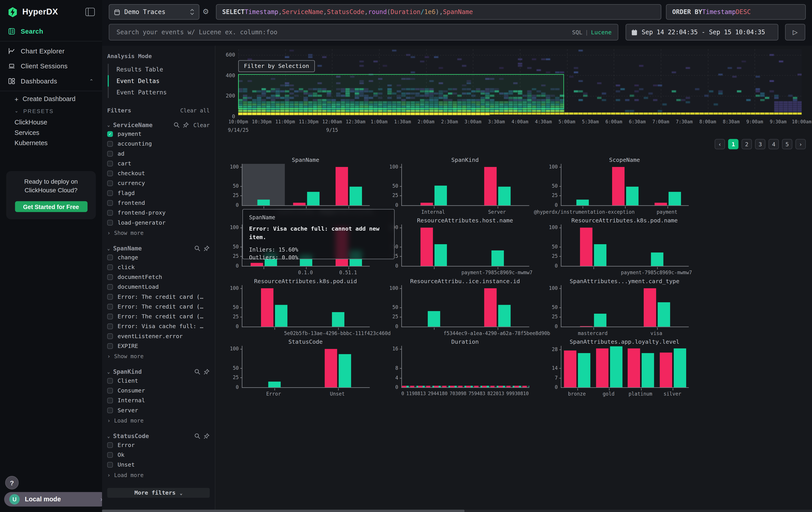 This screenshot has height=512, width=812. What do you see at coordinates (158, 346) in the screenshot?
I see `filter-checkbox-row: EXPIRE` at bounding box center [158, 346].